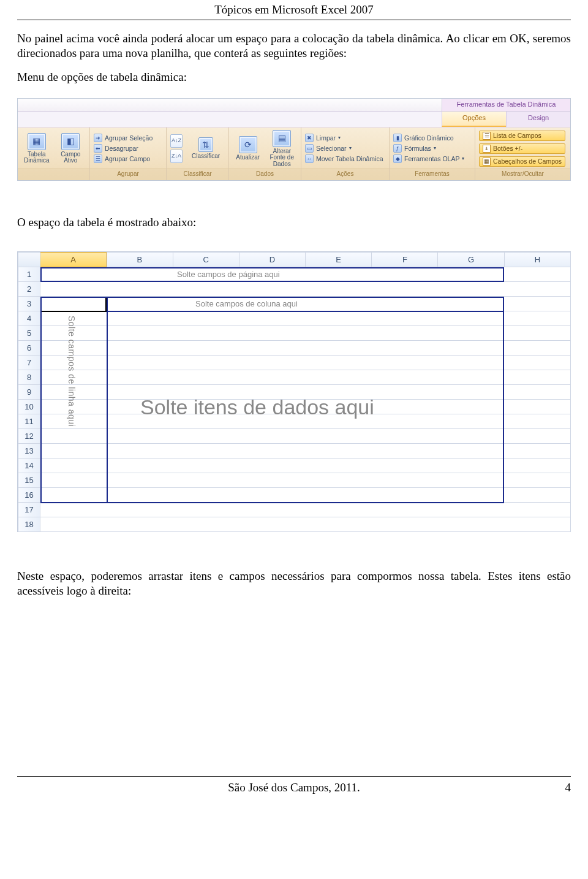 The width and height of the screenshot is (588, 879). I want to click on tab-opcoes: Opções, so click(474, 119).